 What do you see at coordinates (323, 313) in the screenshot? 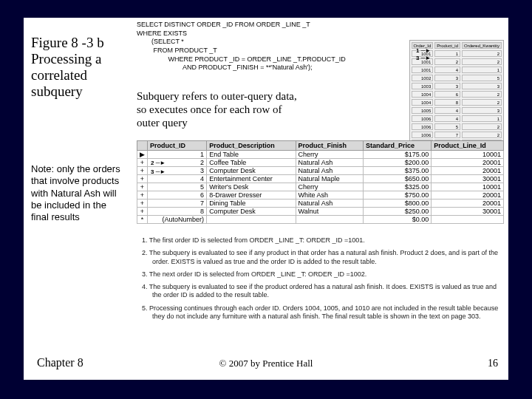
I see `step-5: 5. Processing continues through each ord…` at bounding box center [323, 313].